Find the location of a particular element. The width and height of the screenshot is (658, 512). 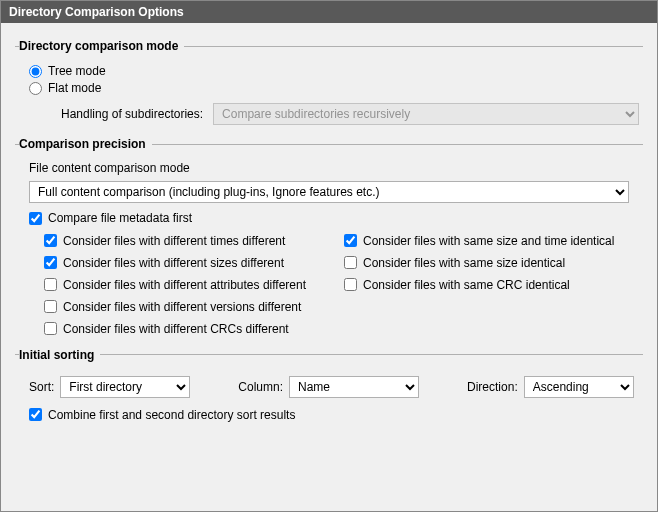

checkbox-same-size-time: Consider files with same size and time i… is located at coordinates (492, 241).